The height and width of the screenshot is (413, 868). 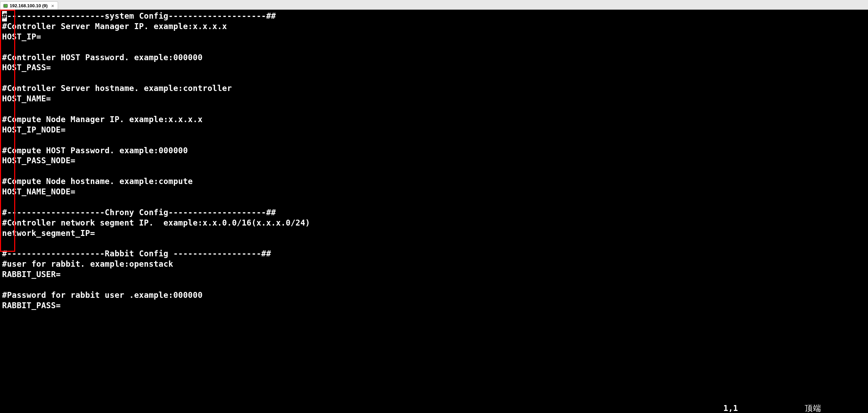 I want to click on file-position-indicator: 顶端, so click(x=813, y=408).